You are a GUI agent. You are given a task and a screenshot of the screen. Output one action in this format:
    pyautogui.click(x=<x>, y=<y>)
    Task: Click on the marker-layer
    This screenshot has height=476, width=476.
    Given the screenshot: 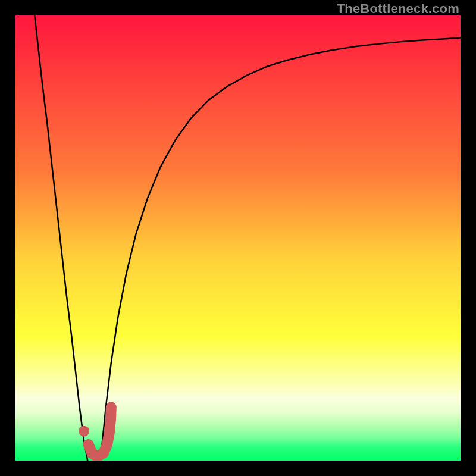 What is the action you would take?
    pyautogui.click(x=84, y=431)
    